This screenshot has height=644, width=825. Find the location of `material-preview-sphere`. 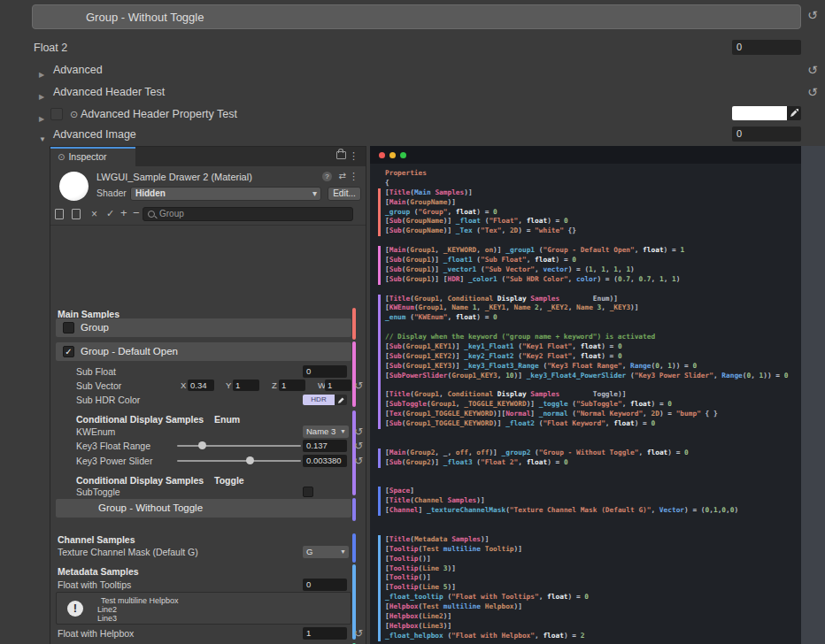

material-preview-sphere is located at coordinates (74, 186).